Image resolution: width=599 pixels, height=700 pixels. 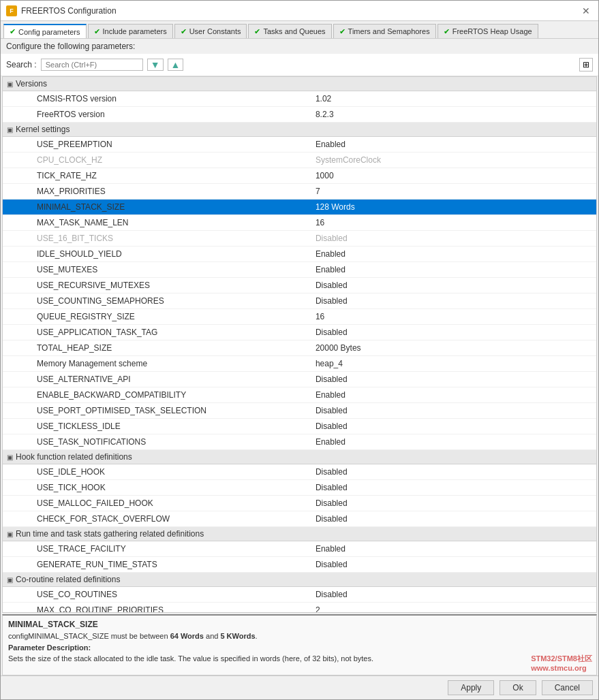 I want to click on table-row: USE_MALLOC_FAILED_HOOKDisabled, so click(x=300, y=504).